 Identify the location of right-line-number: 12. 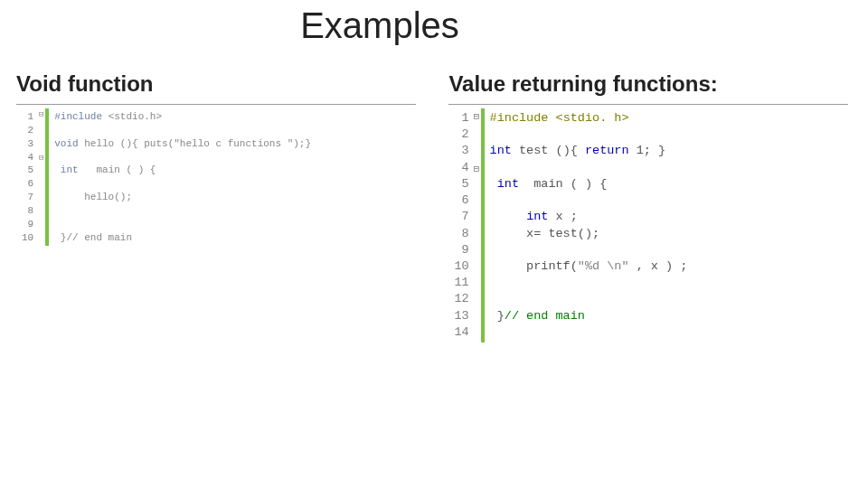
(461, 299).